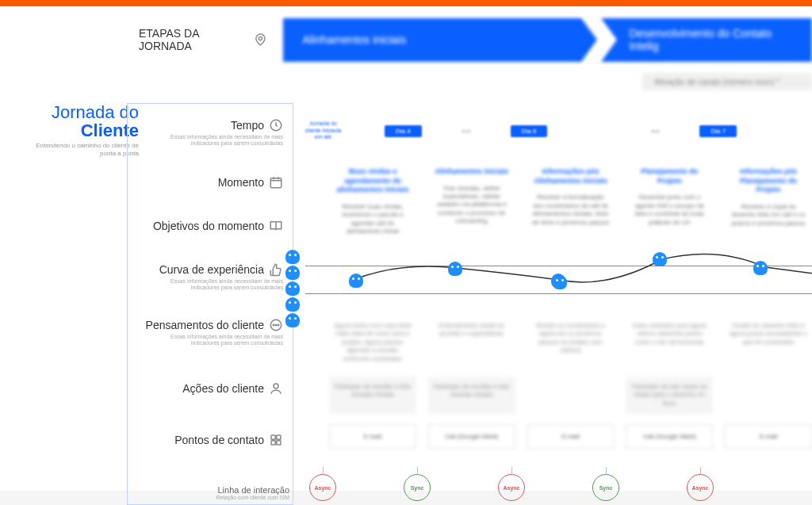 The image size is (812, 505). I want to click on stage-alinhamentos: Alinhamentos iniciais, so click(433, 40).